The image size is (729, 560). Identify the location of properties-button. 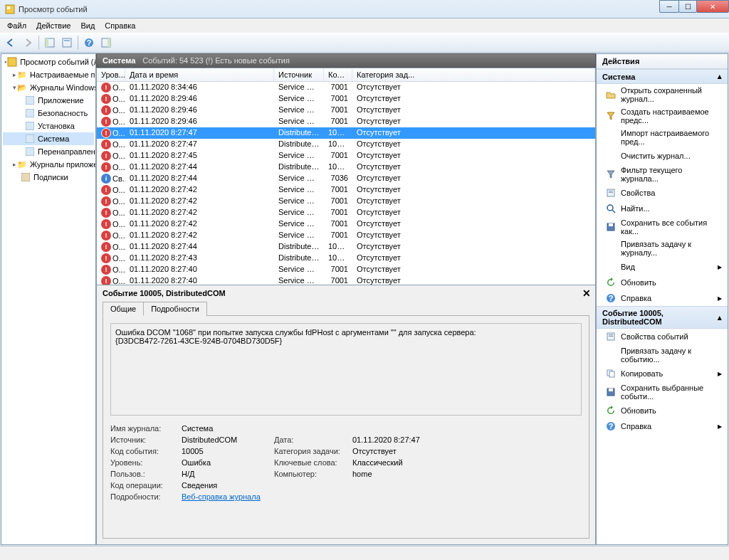
(67, 43).